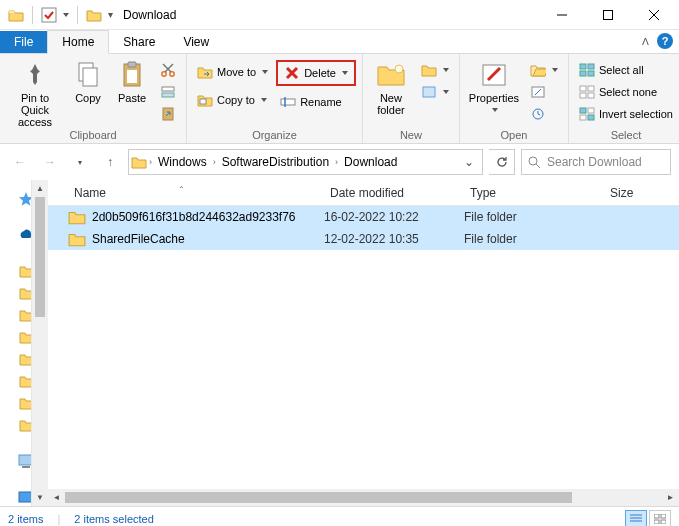 The image size is (679, 526). Describe the element at coordinates (596, 162) in the screenshot. I see `search-input: Search Download` at that location.